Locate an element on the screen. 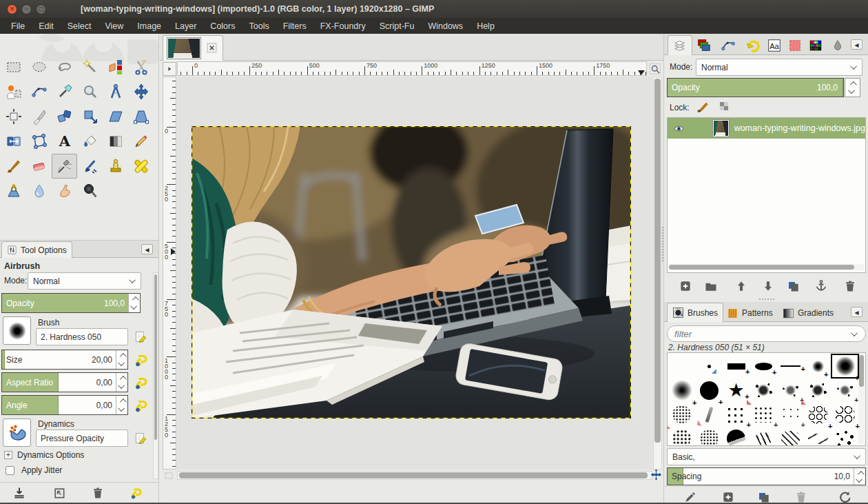 This screenshot has height=504, width=868. tool-heal is located at coordinates (141, 166).